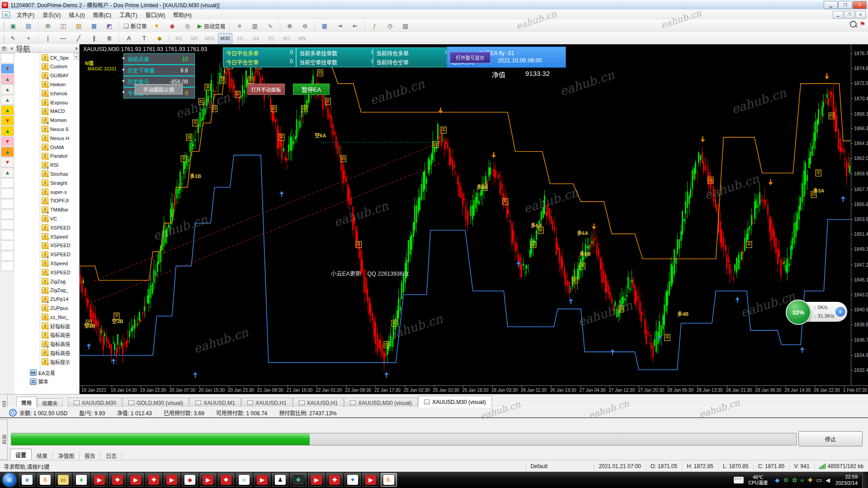 The height and width of the screenshot is (488, 868). Describe the element at coordinates (79, 38) in the screenshot. I see `trendline-tool-button: ╱` at that location.